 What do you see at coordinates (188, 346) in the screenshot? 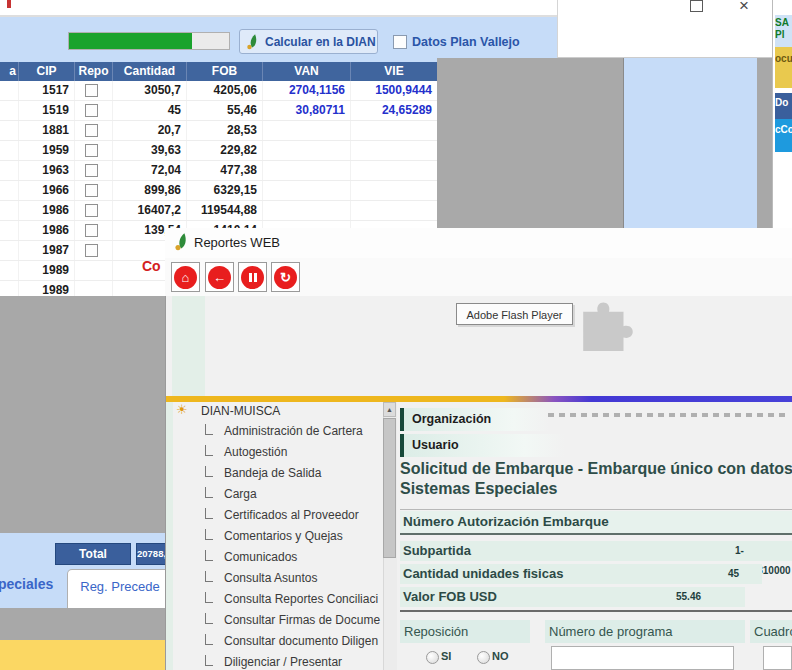
I see `flash-content-strip` at bounding box center [188, 346].